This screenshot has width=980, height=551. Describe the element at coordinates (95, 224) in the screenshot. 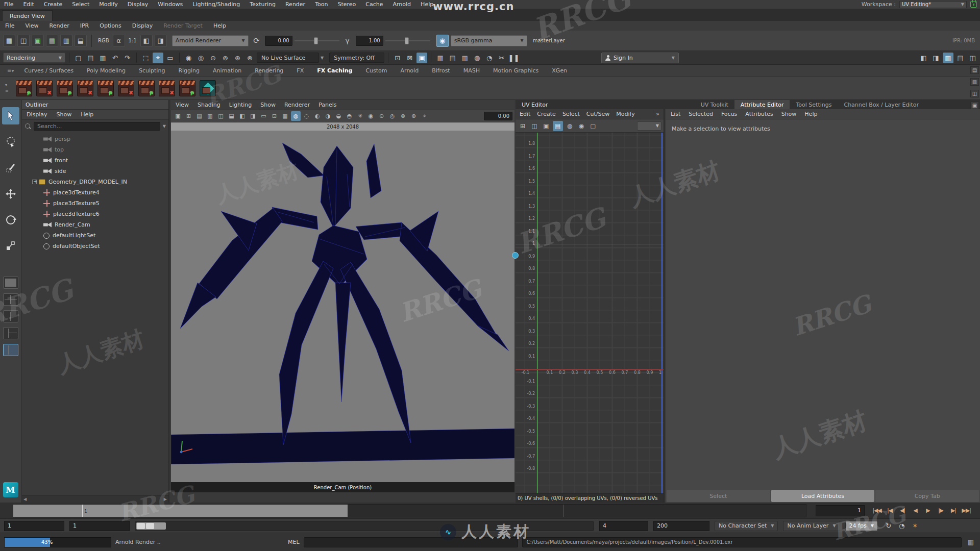

I see `outliner-item: Render_Cam` at that location.